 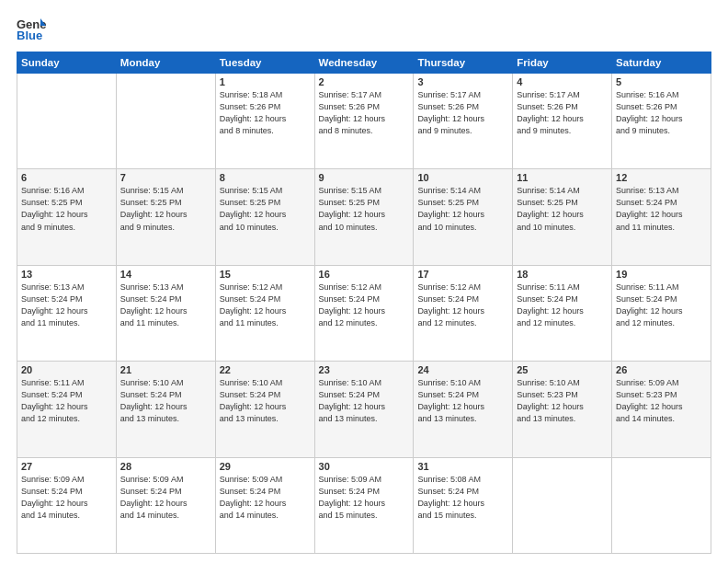 I want to click on day-cell: 29Sunrise: 5:09 AM Sunset: 5:24 PM Dayli…, so click(x=265, y=505).